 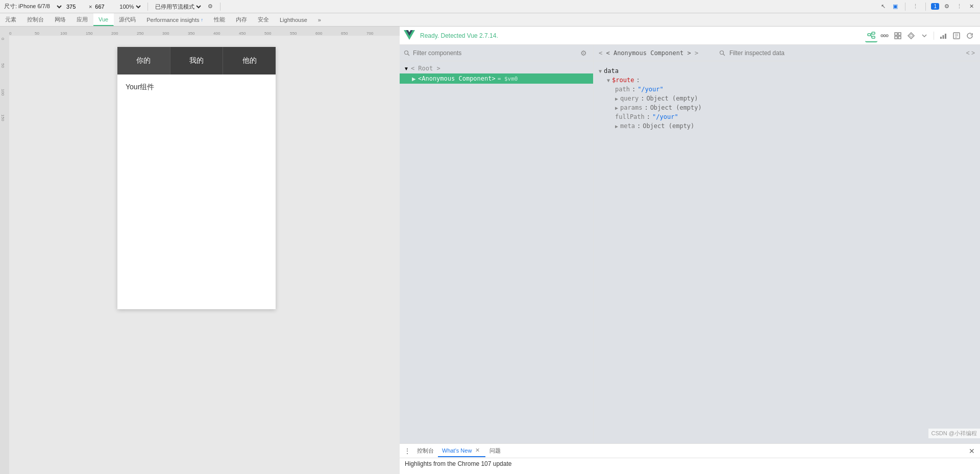 I want to click on cursor-icon: ↖, so click(x=883, y=6).